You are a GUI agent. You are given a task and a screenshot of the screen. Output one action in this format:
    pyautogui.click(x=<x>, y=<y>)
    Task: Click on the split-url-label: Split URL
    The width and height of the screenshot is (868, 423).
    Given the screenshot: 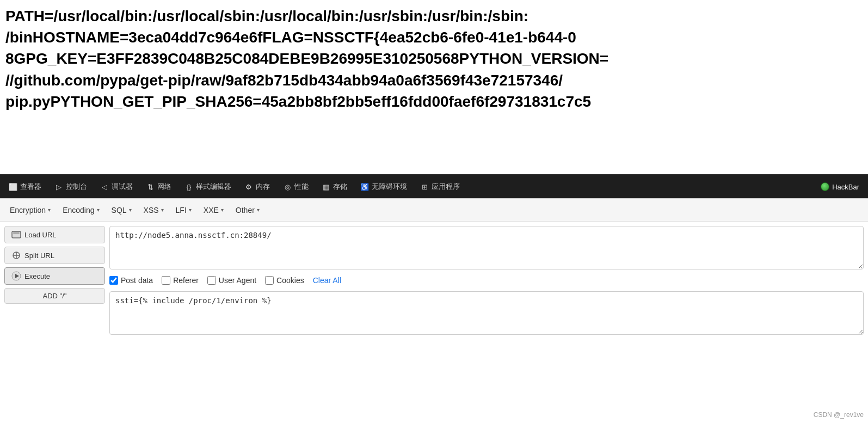 What is the action you would take?
    pyautogui.click(x=39, y=256)
    